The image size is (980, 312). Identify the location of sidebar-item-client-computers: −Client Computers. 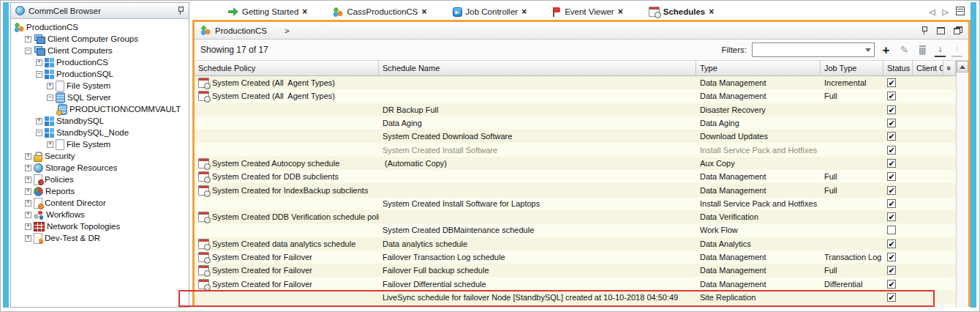
(99, 51).